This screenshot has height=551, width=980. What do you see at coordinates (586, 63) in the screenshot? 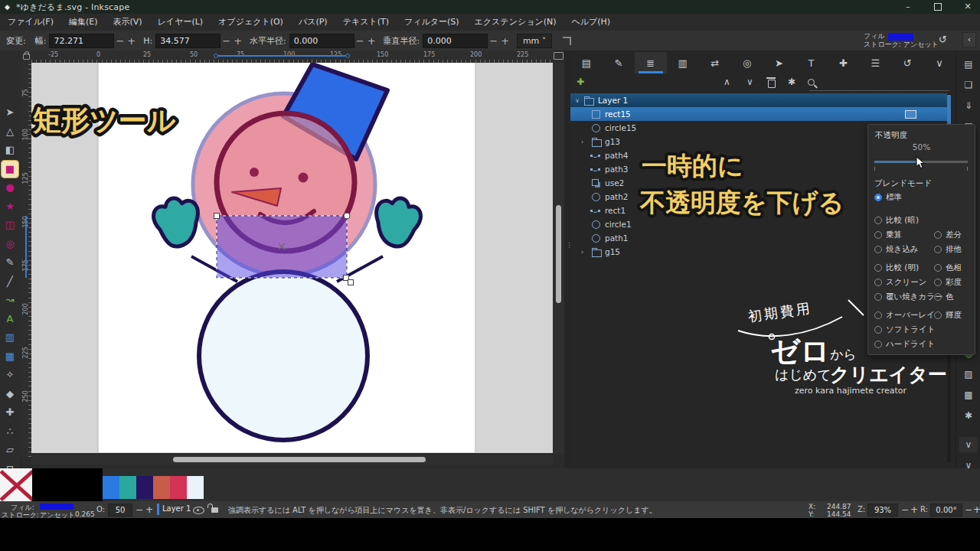
I see `tab-document: ▤` at bounding box center [586, 63].